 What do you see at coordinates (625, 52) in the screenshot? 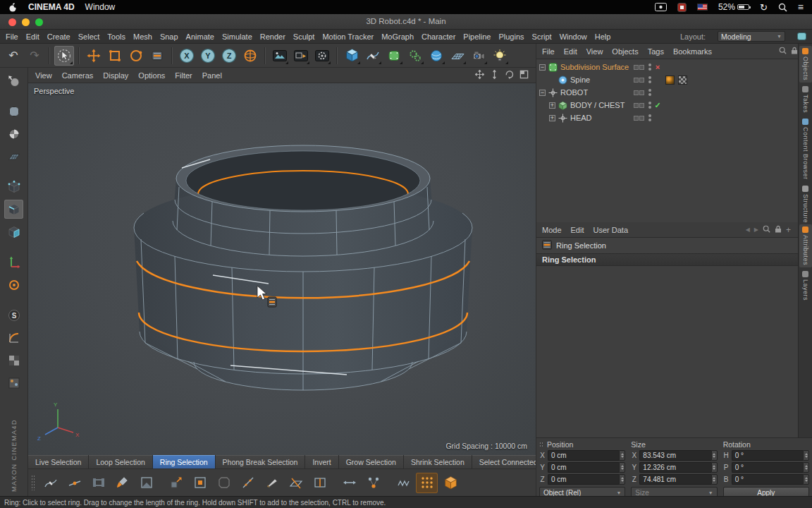
I see `om-menu-objects: Objects` at bounding box center [625, 52].